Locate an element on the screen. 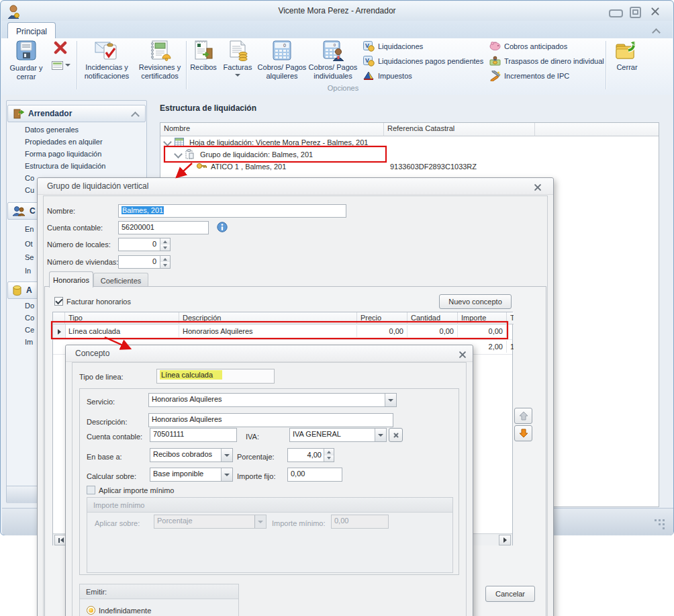  ipc-tools-icon is located at coordinates (495, 76).